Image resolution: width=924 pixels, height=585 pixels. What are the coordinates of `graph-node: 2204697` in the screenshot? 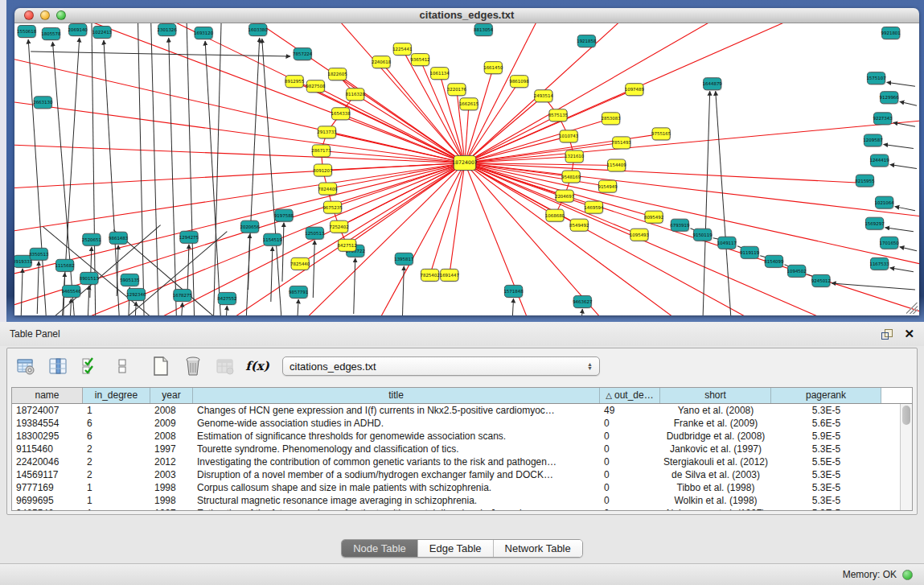 It's located at (565, 196).